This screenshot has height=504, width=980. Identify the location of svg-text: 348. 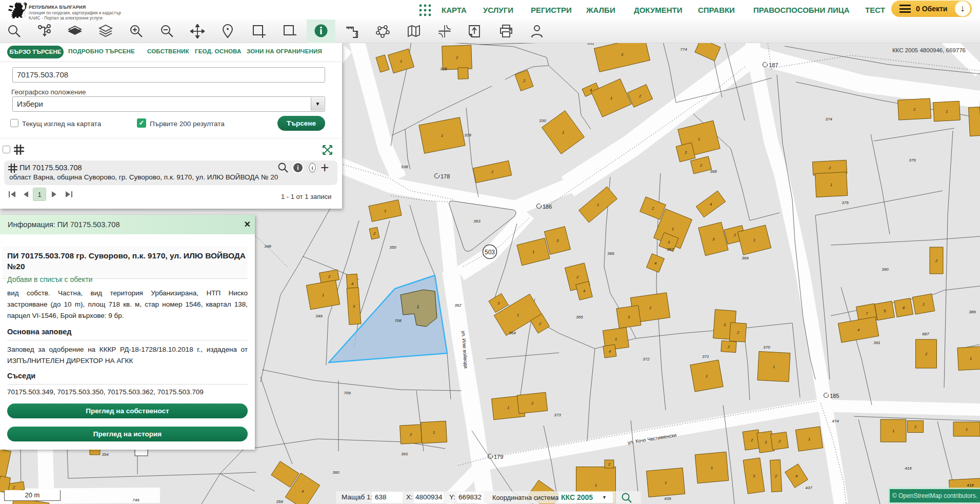
(268, 246).